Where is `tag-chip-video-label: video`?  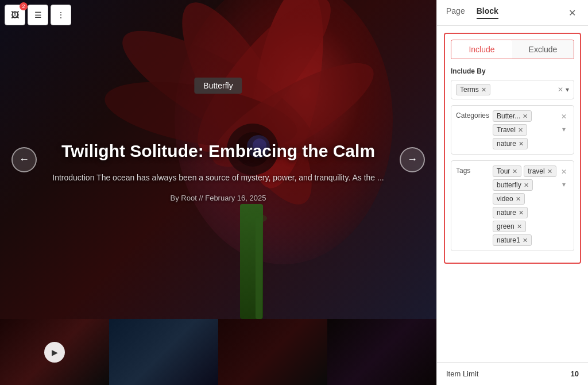 tag-chip-video-label: video is located at coordinates (505, 199).